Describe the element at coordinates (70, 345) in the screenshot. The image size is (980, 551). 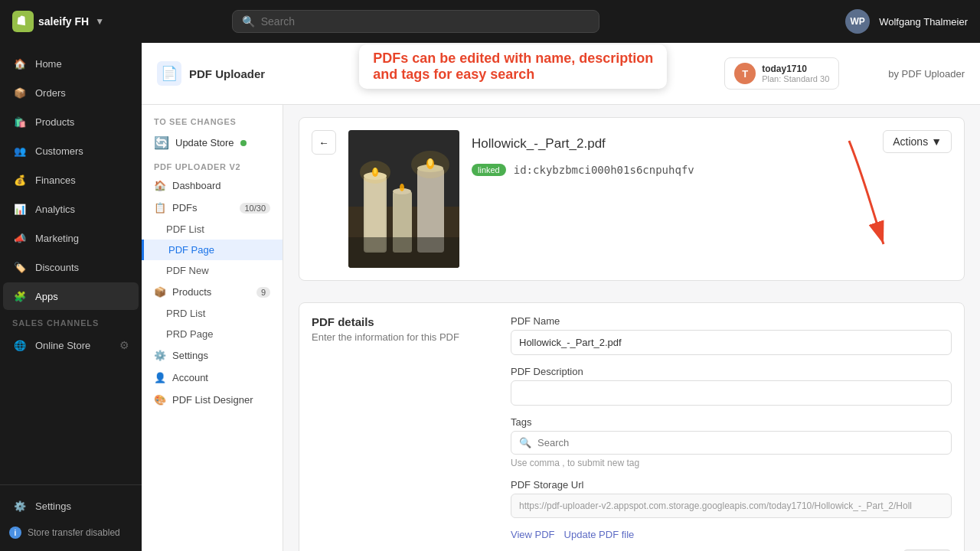
I see `sidebar-item-online-store: 🌐 Online Store ⚙` at that location.